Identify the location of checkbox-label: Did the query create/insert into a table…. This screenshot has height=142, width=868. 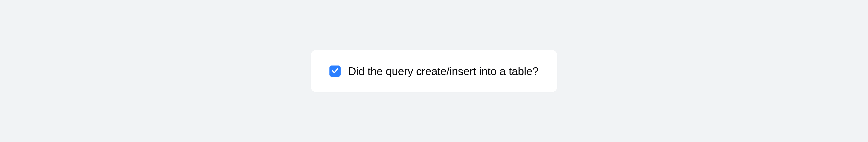
(443, 71).